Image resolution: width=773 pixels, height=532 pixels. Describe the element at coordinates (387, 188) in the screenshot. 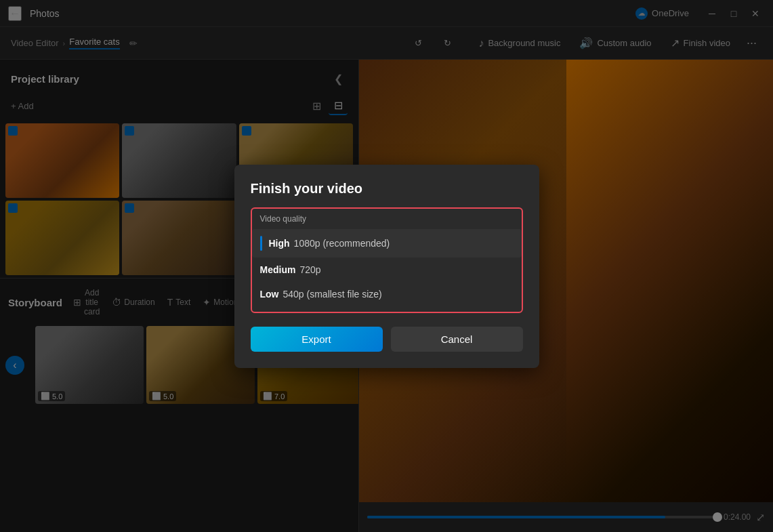

I see `modal-title: Finish your video` at that location.